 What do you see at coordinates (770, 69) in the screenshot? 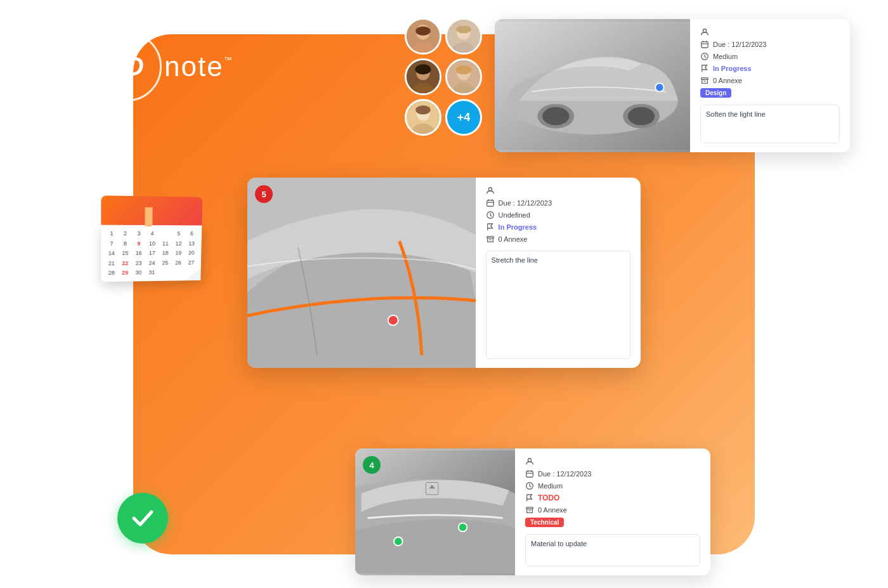
I see `card-1-status-row: In Progress` at bounding box center [770, 69].